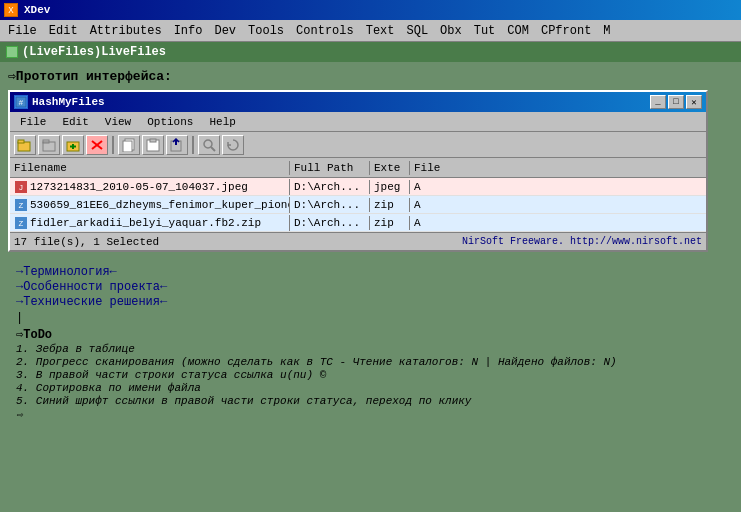 The height and width of the screenshot is (512, 741). What do you see at coordinates (380, 31) in the screenshot?
I see `menu-text: Text` at bounding box center [380, 31].